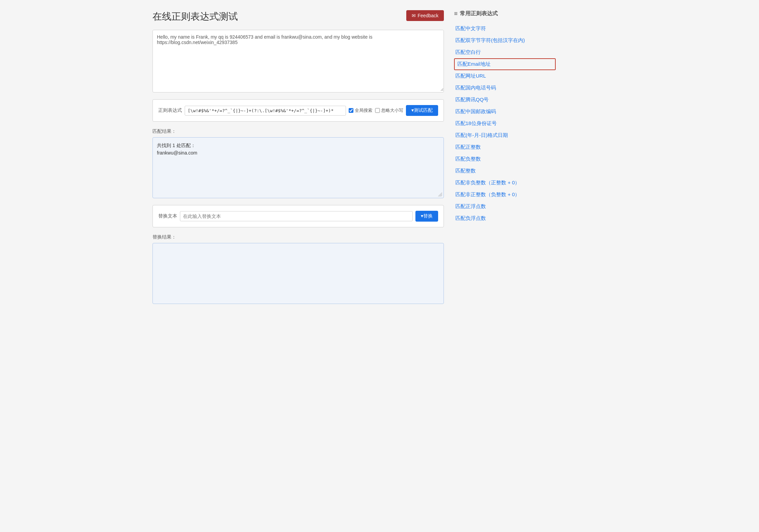  I want to click on page-title: 在线正则表达式测试, so click(195, 17).